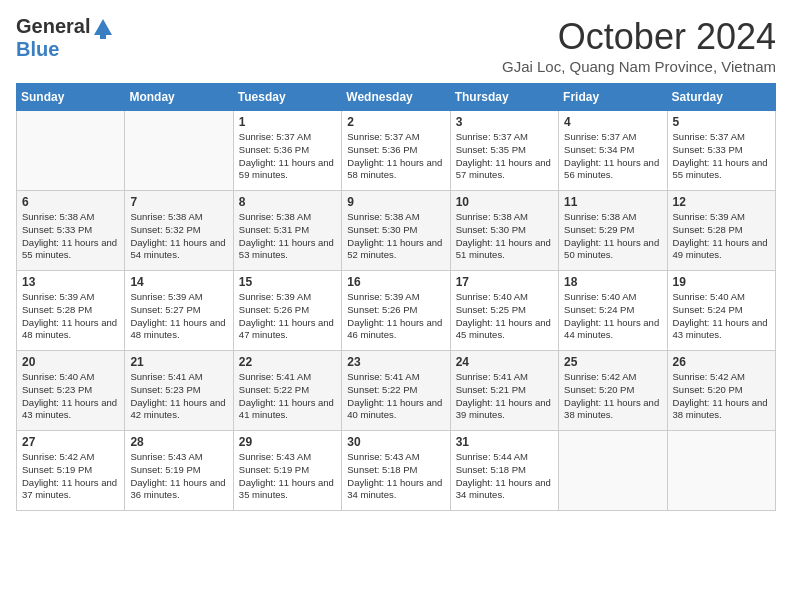  I want to click on title-block: October 2024 GJai Loc, Quang Nam Provinc…, so click(639, 46).